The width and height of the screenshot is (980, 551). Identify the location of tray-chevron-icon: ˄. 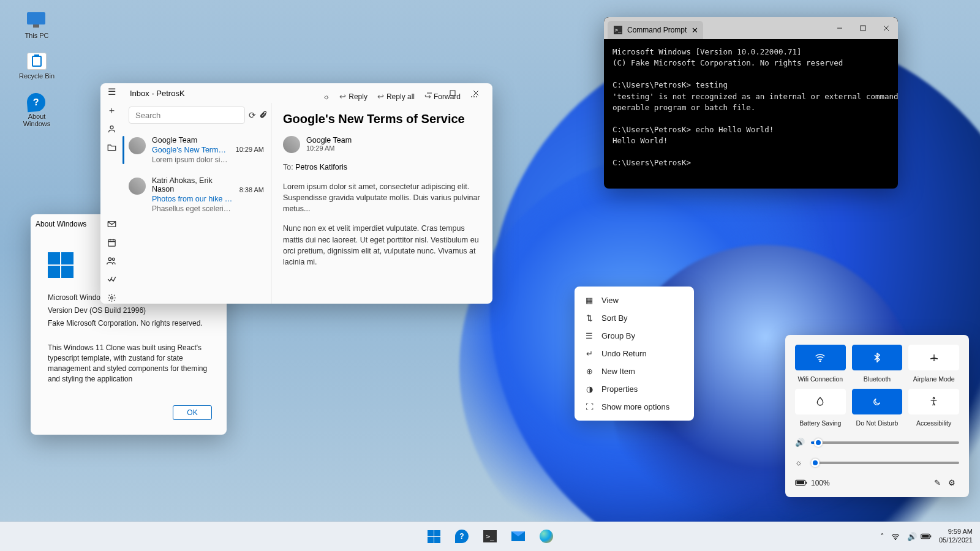
(883, 536).